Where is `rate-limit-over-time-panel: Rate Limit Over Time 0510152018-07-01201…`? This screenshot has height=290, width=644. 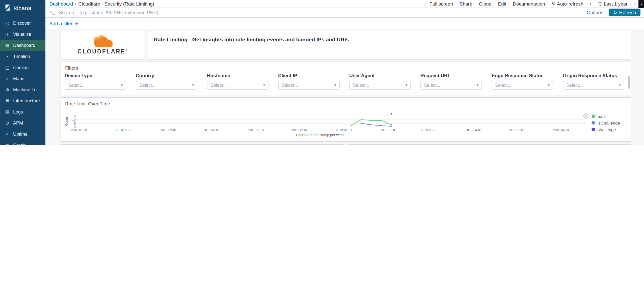
rate-limit-over-time-panel: Rate Limit Over Time 0510152018-07-01201… is located at coordinates (346, 120).